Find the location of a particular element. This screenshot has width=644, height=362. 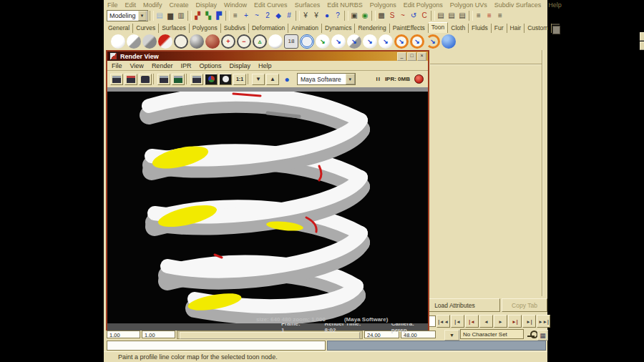

rv-menu-view: View is located at coordinates (137, 66).